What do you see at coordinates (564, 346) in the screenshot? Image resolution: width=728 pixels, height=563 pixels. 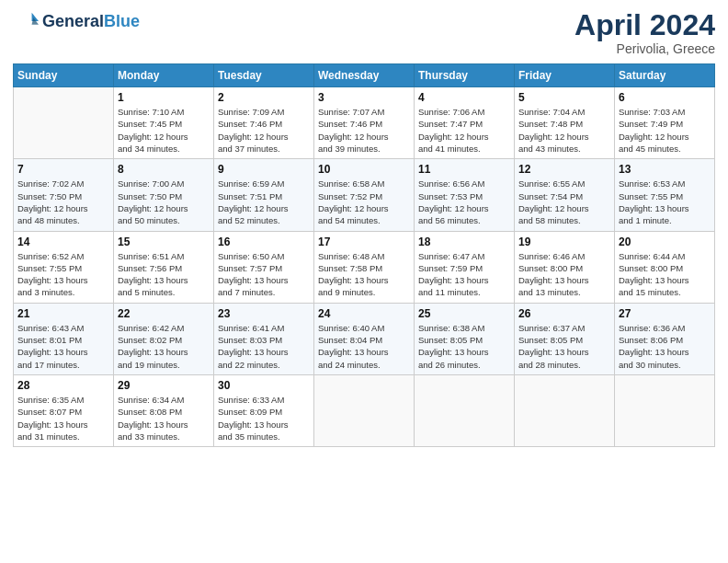 I see `day-info: Sunrise: 6:37 AMSunset: 8:05 PMDaylight:…` at bounding box center [564, 346].